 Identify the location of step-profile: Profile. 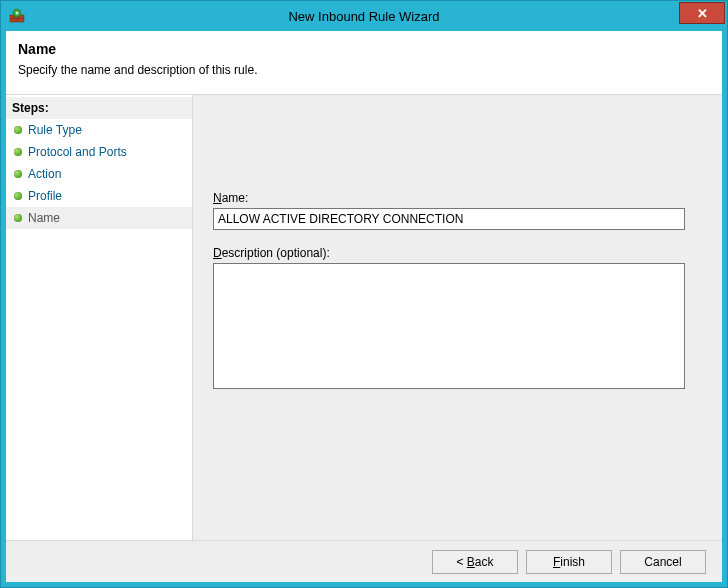
(99, 196).